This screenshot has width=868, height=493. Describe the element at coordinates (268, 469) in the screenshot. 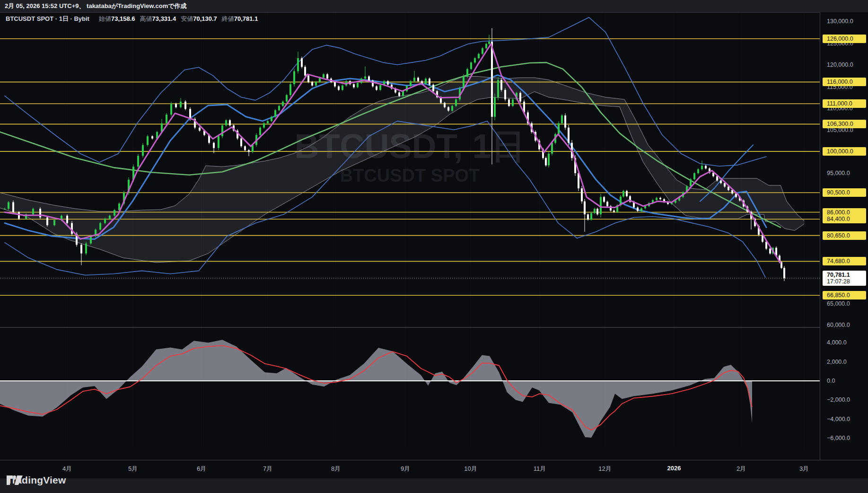

I see `time-axis-label: 7月` at that location.